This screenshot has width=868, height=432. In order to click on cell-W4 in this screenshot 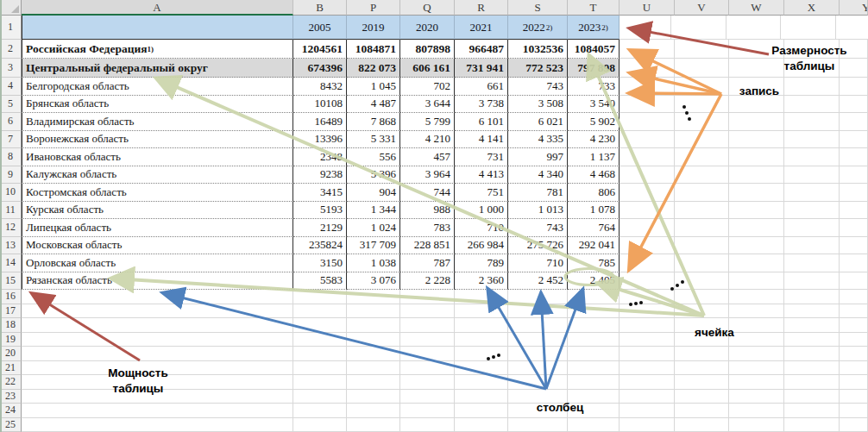, I will do `click(757, 86)`.